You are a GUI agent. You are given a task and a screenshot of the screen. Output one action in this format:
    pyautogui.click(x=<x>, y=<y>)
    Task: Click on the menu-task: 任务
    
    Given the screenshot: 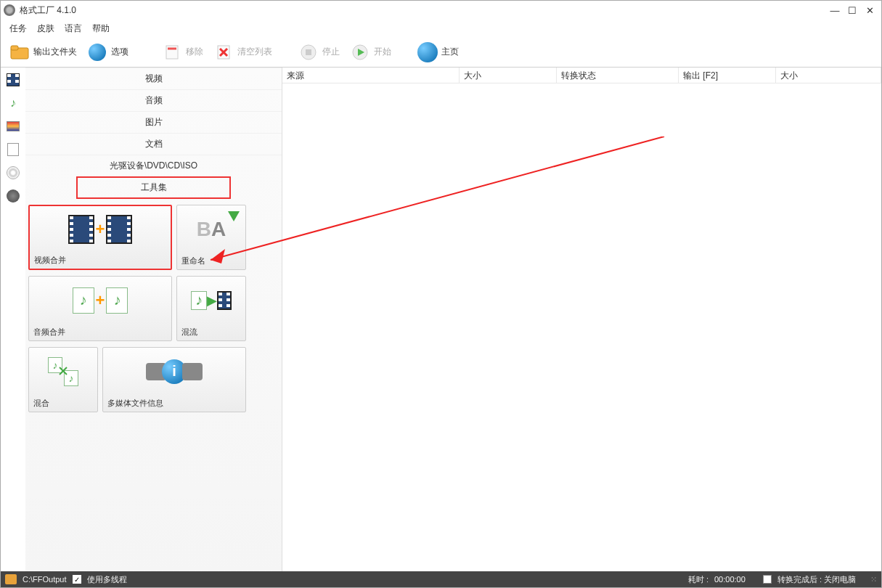 What is the action you would take?
    pyautogui.click(x=18, y=29)
    